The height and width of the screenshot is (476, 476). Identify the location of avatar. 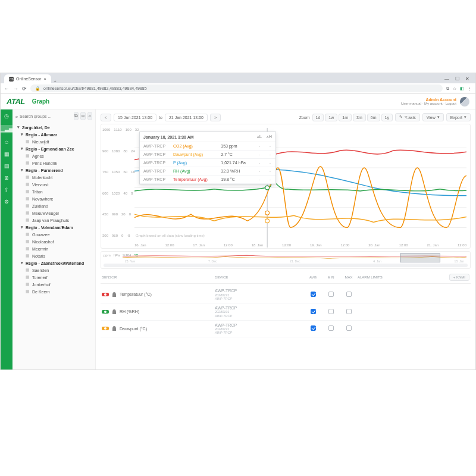
(465, 102).